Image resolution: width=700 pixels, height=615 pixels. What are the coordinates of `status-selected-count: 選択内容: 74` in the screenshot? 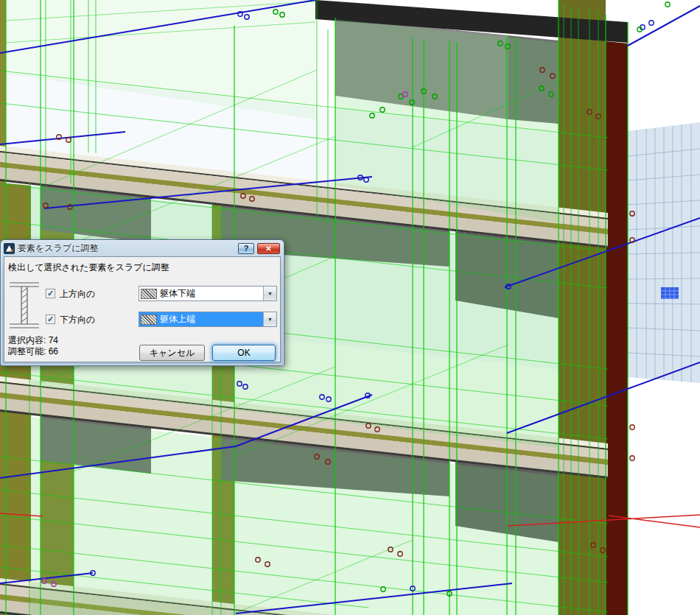 It's located at (33, 340).